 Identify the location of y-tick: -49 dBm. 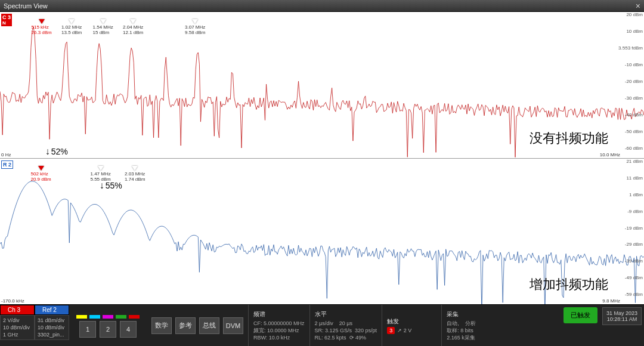
(634, 278).